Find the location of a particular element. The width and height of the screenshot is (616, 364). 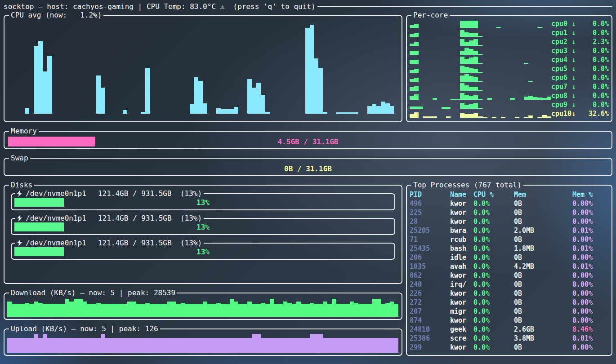

core-usage-value: 32.6% is located at coordinates (599, 114).